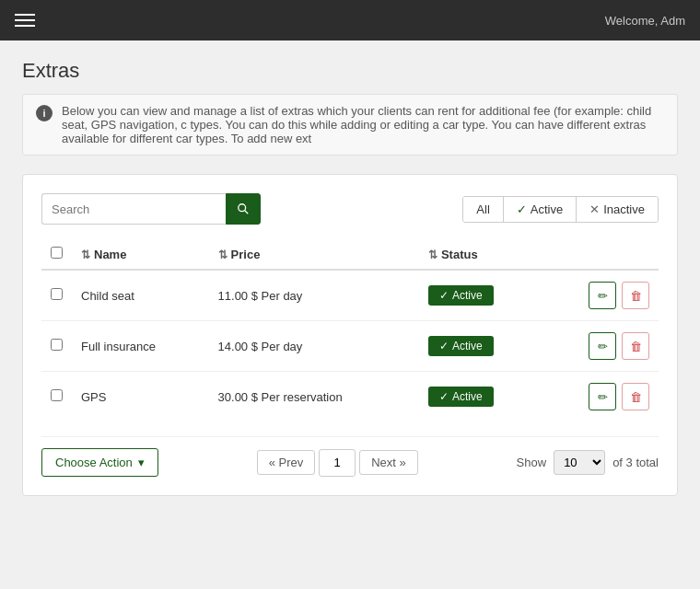 This screenshot has height=589, width=700. I want to click on table-row: Child seat 11.00 $ Per day ✓ Active ✏ 🗑, so click(350, 295).